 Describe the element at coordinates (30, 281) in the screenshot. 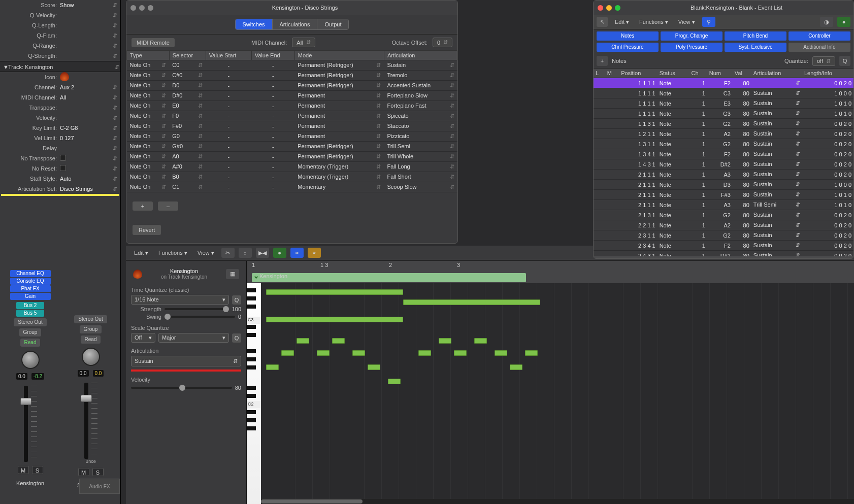

I see `fx-slot: Console EQ` at that location.